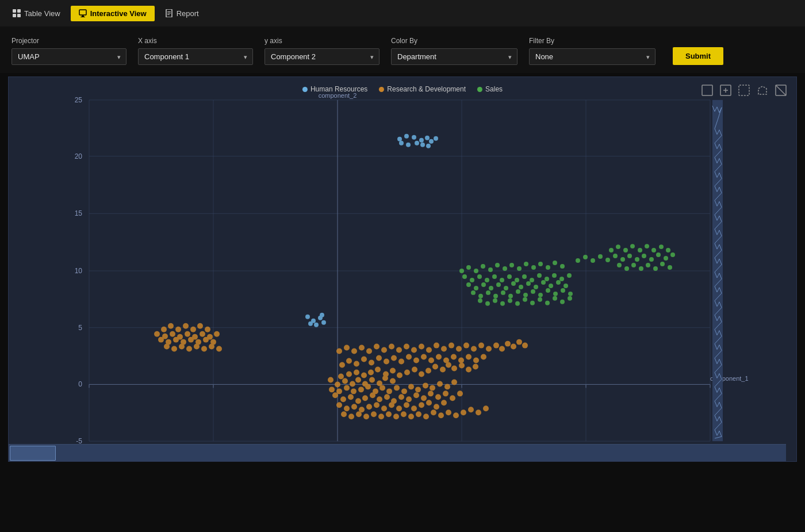 The image size is (805, 532). What do you see at coordinates (454, 41) in the screenshot?
I see `colorby-label: Color By` at bounding box center [454, 41].